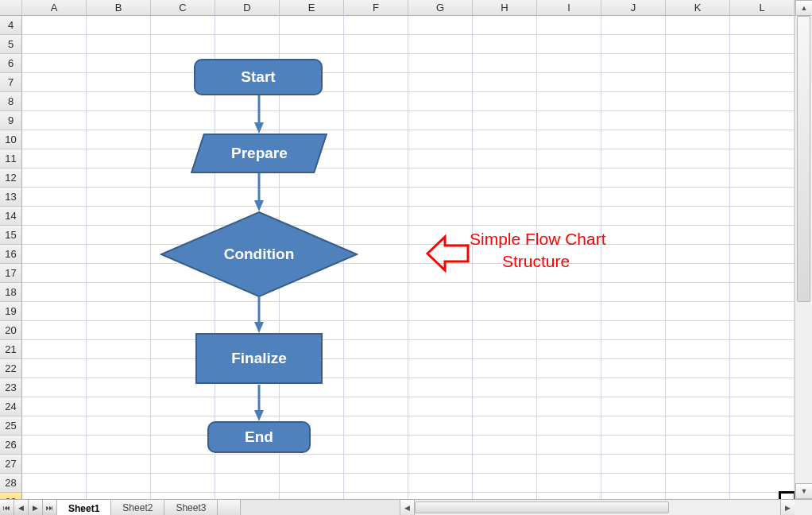  I want to click on cell-B24, so click(119, 407).